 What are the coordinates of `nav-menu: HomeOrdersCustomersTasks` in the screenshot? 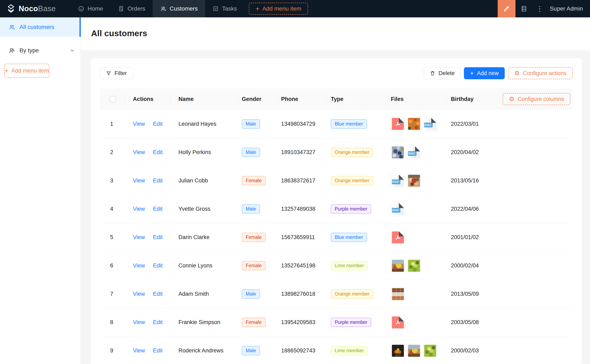 It's located at (158, 9).